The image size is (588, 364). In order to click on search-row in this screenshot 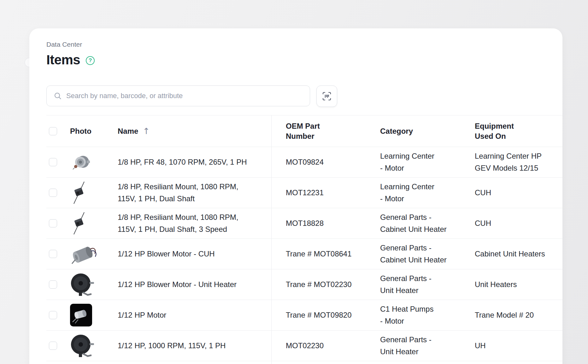, I will do `click(296, 96)`.